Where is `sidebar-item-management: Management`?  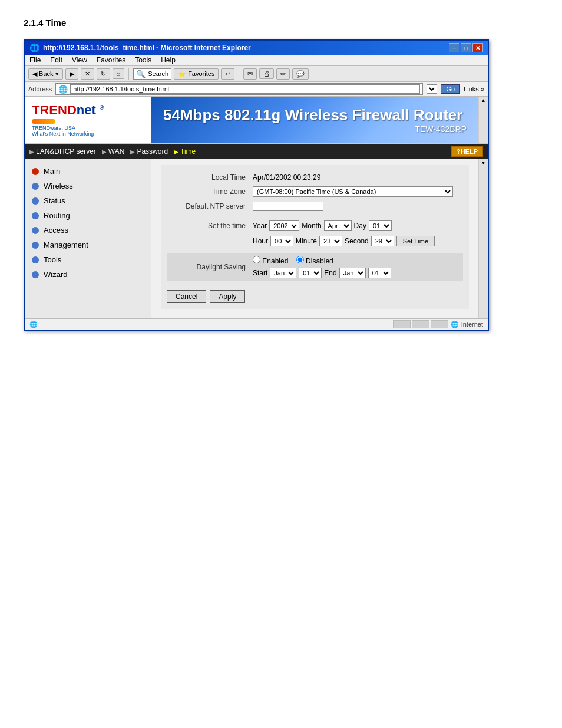 sidebar-item-management: Management is located at coordinates (88, 245).